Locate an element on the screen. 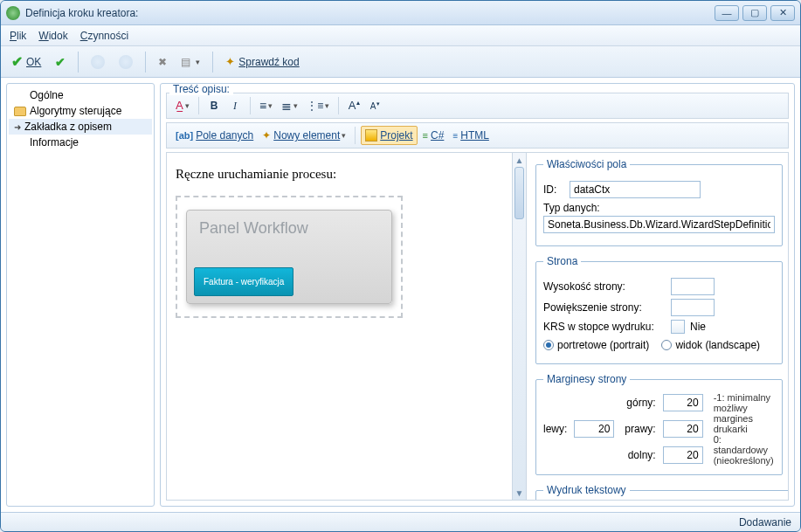 This screenshot has width=801, height=532. menu-widok: Widok is located at coordinates (52, 36).